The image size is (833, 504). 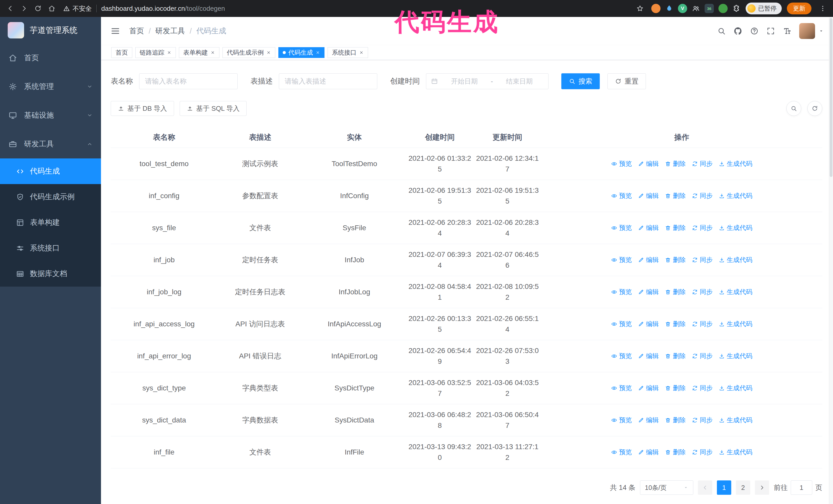 I want to click on chrome-update-button: 更新, so click(x=799, y=8).